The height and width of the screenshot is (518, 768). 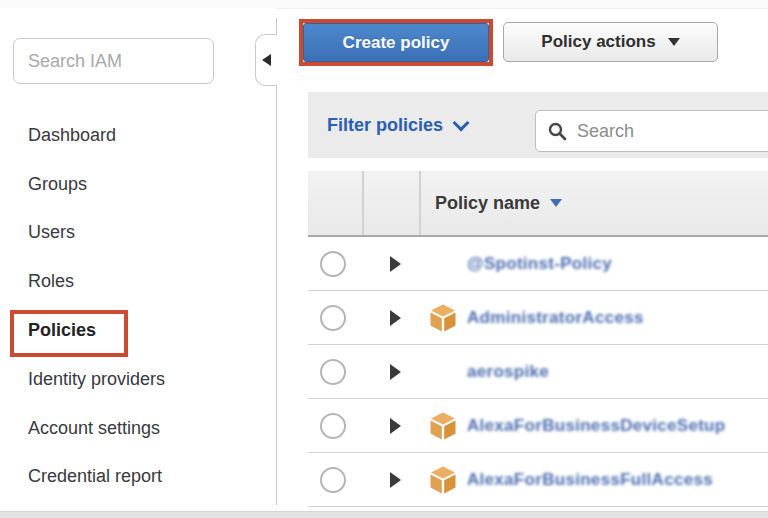 What do you see at coordinates (143, 478) in the screenshot?
I see `sidebar-item-credential-report: Credential report` at bounding box center [143, 478].